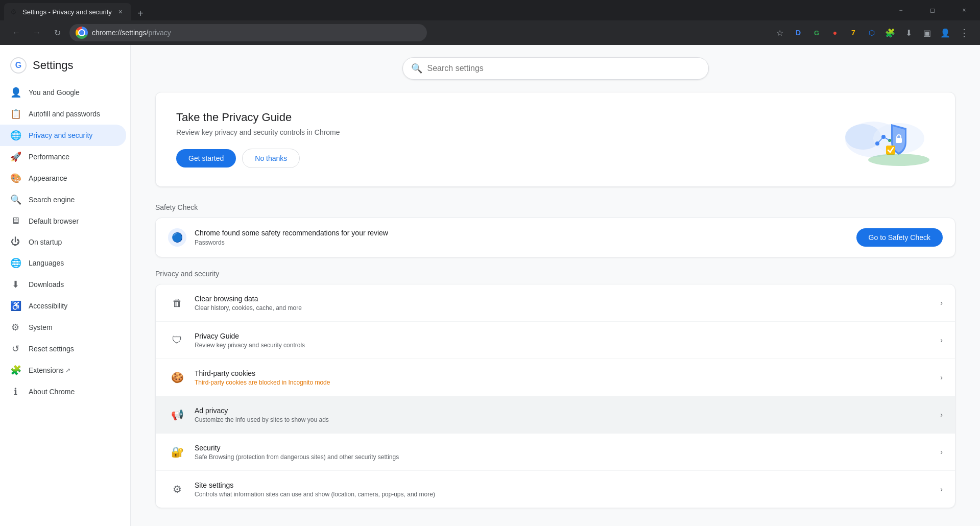 The width and height of the screenshot is (980, 526). Describe the element at coordinates (15, 200) in the screenshot. I see `search-engine-icon: 🔍` at that location.